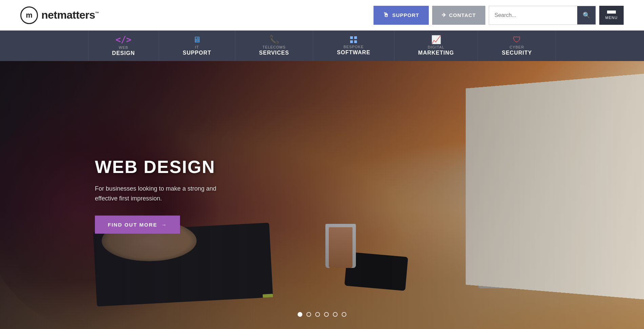 The height and width of the screenshot is (329, 644). What do you see at coordinates (197, 15) in the screenshot?
I see `logo-area: m netmatters™` at bounding box center [197, 15].